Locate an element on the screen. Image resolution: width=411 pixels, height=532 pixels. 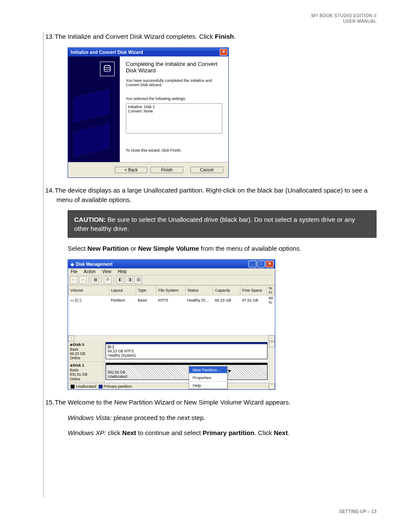
toolbar-icon: ◨ is located at coordinates (129, 280).